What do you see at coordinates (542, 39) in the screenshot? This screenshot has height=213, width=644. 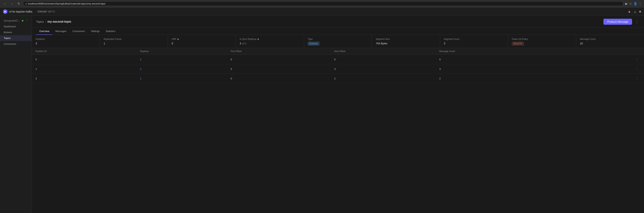 I see `stat-cleanup-label: Clean Up Policy` at bounding box center [542, 39].